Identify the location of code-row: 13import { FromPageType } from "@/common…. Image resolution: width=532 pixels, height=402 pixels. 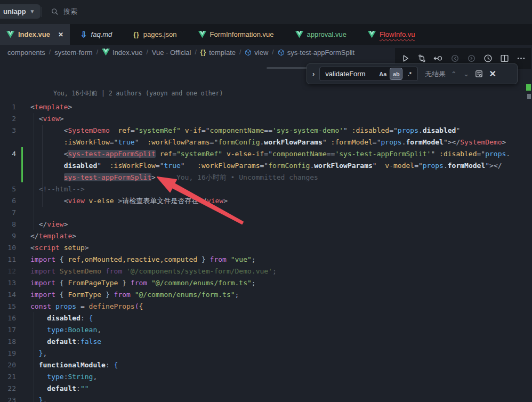
(266, 283).